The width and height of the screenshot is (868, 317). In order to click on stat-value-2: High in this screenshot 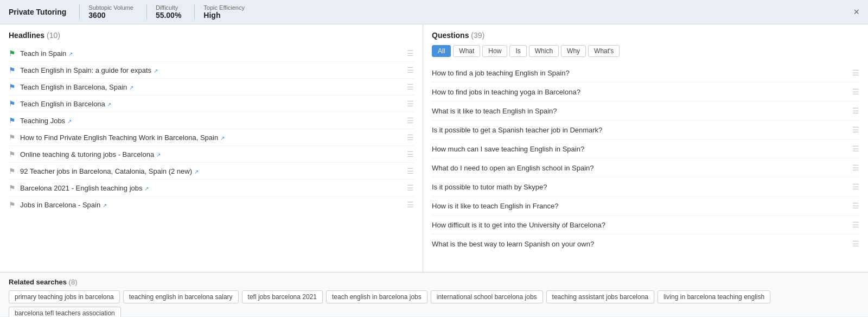, I will do `click(224, 15)`.